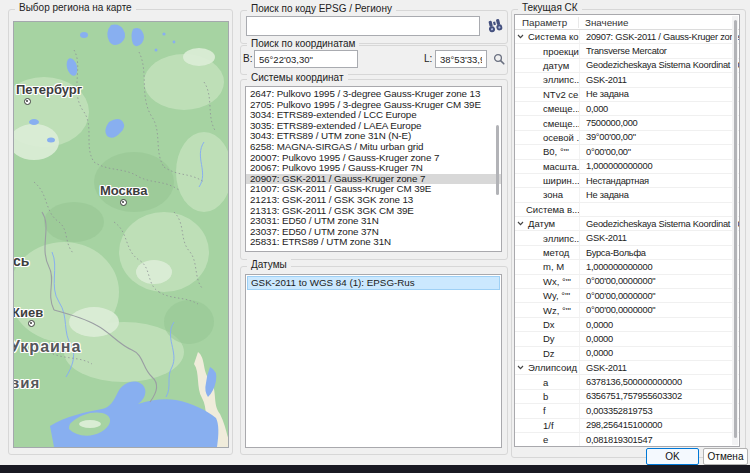  What do you see at coordinates (627, 37) in the screenshot?
I see `cs-param-row: Система ко...20907: GSK-2011 / Gauss-Kru…` at bounding box center [627, 37].